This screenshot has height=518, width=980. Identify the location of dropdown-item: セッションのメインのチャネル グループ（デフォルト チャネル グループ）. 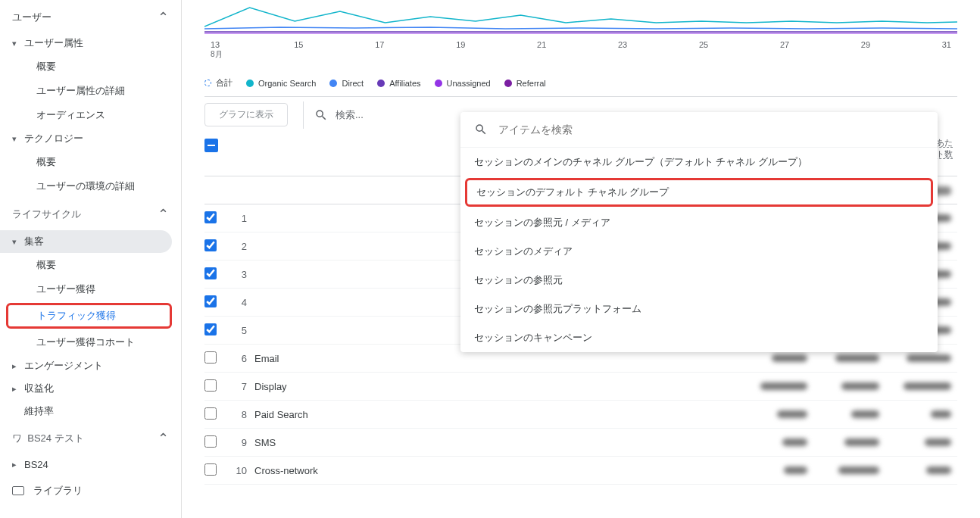
(699, 162).